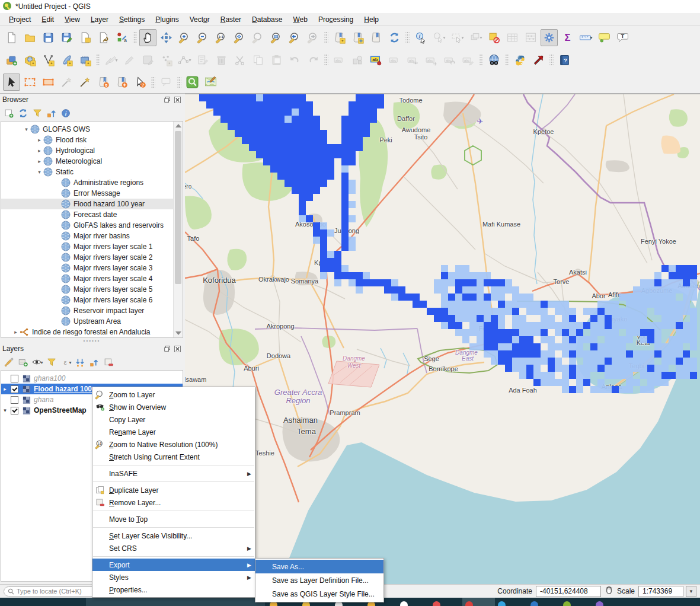 This screenshot has width=700, height=606. I want to click on context-menu-item-remove-layer: Remove Layer..., so click(174, 503).